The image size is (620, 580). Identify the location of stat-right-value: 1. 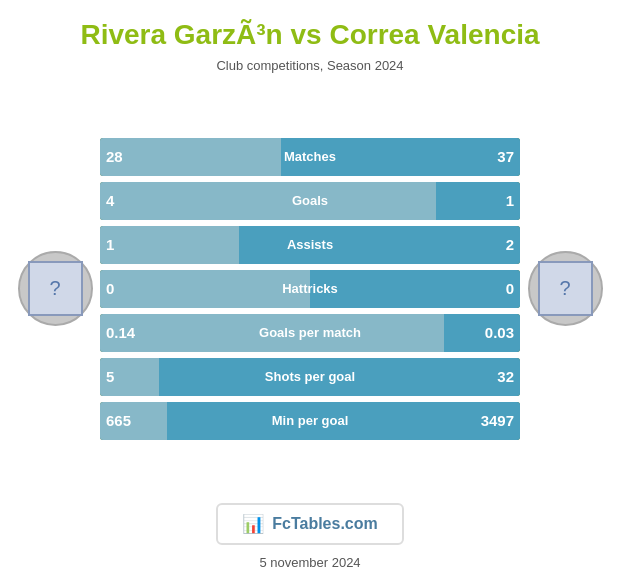
(510, 200).